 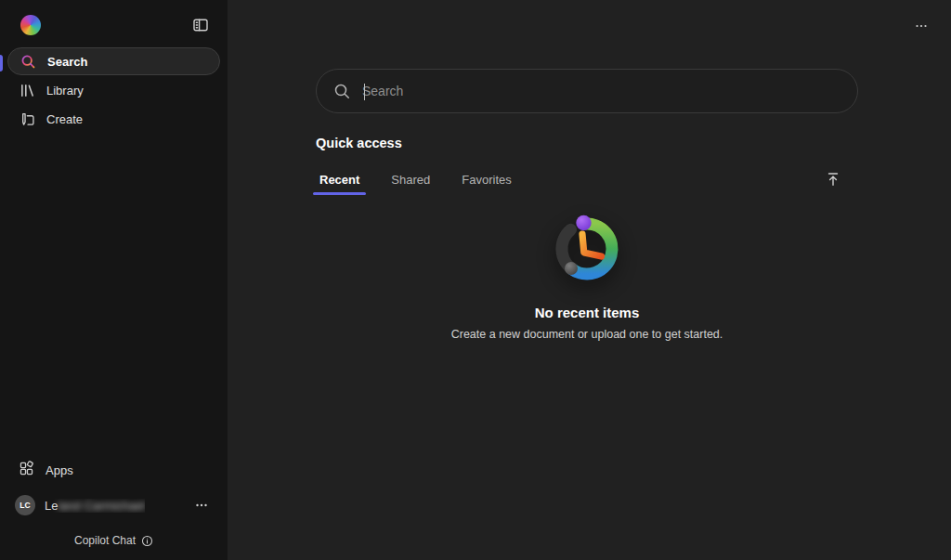 I want to click on sidebar-item-apps: Apps, so click(x=113, y=470).